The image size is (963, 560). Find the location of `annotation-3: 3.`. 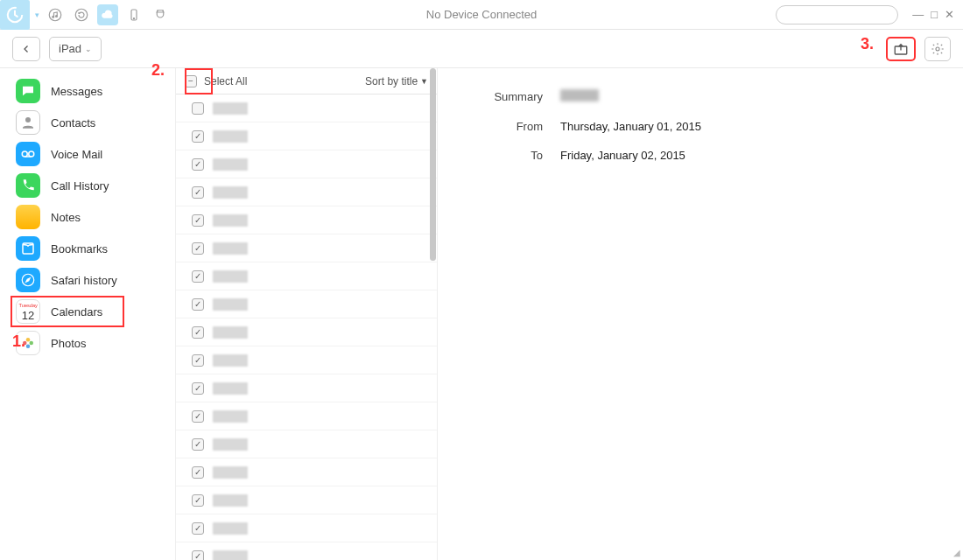

annotation-3: 3. is located at coordinates (867, 44).